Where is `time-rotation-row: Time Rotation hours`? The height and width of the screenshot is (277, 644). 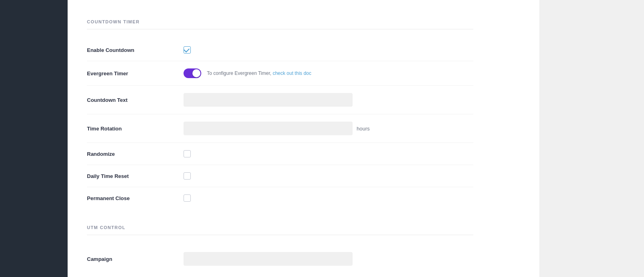 time-rotation-row: Time Rotation hours is located at coordinates (280, 129).